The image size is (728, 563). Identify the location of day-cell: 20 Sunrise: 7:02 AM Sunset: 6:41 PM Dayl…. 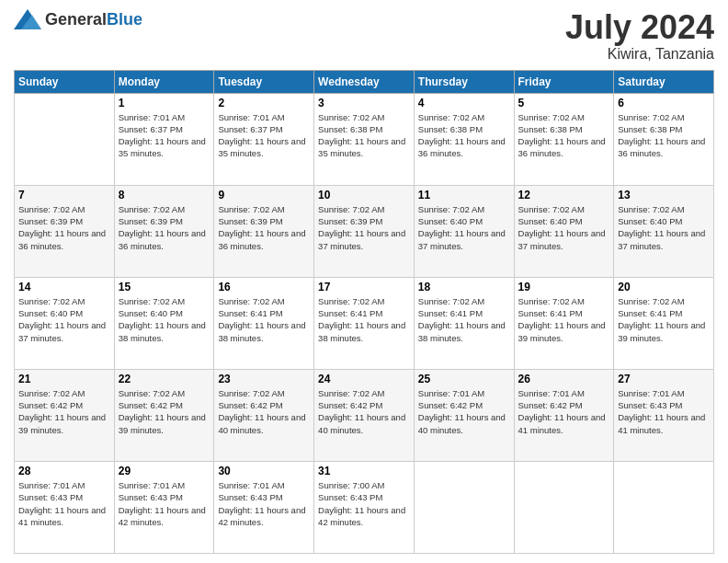
(664, 323).